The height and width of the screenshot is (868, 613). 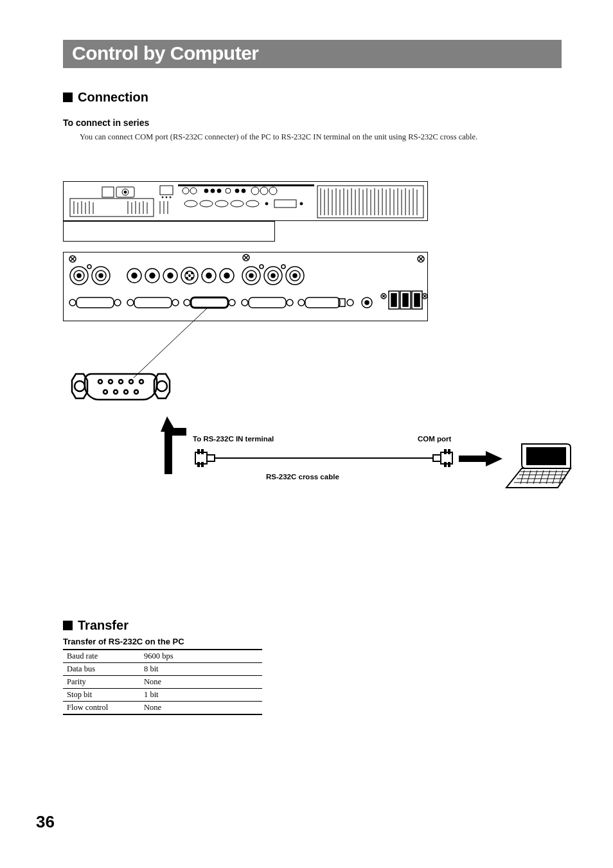 What do you see at coordinates (102, 708) in the screenshot?
I see `cell-key: Flow control` at bounding box center [102, 708].